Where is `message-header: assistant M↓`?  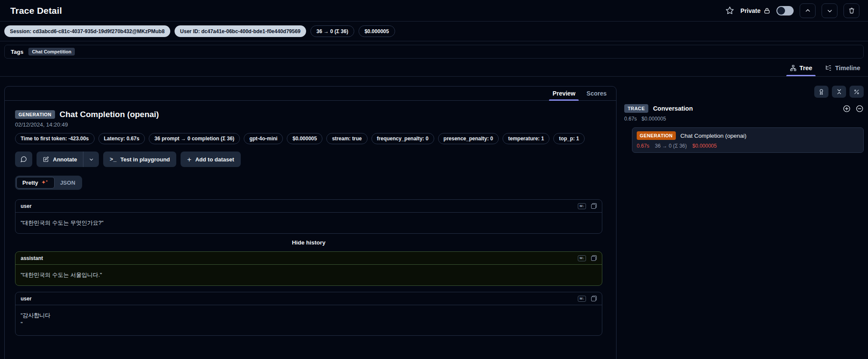
message-header: assistant M↓ is located at coordinates (309, 258).